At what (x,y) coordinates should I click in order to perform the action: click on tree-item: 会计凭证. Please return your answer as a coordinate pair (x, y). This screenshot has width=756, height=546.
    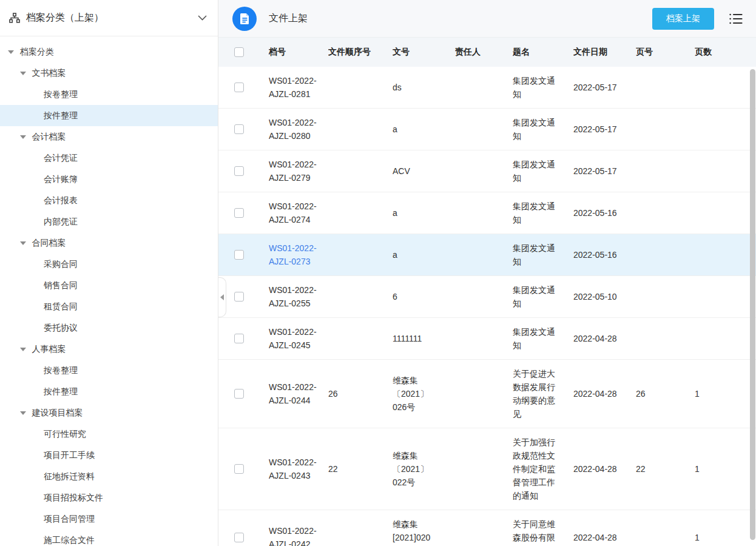
    Looking at the image, I should click on (109, 158).